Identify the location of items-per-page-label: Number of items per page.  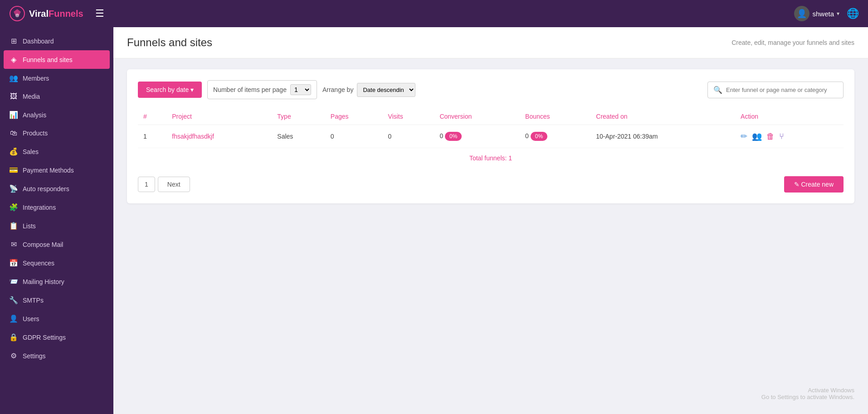
(250, 90).